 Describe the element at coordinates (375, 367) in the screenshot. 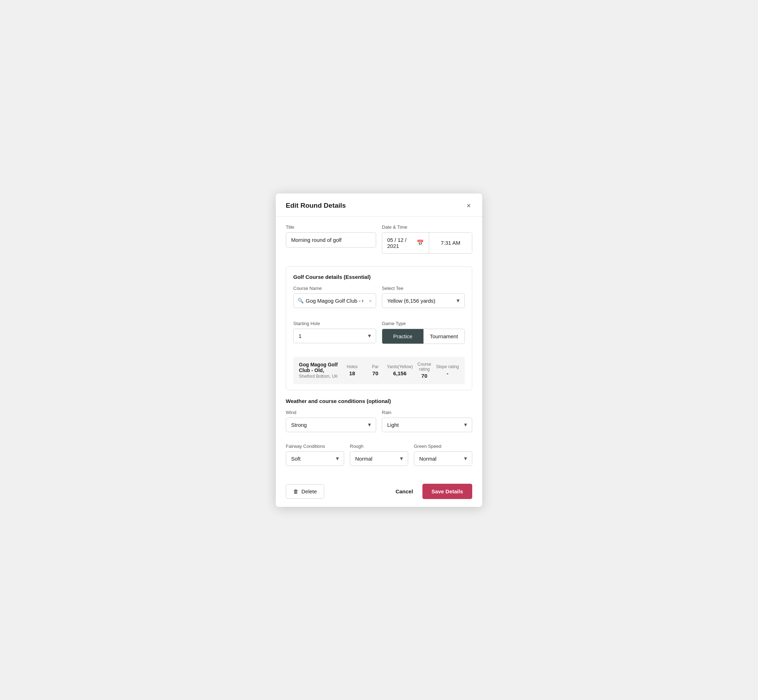

I see `par-label: Par` at that location.